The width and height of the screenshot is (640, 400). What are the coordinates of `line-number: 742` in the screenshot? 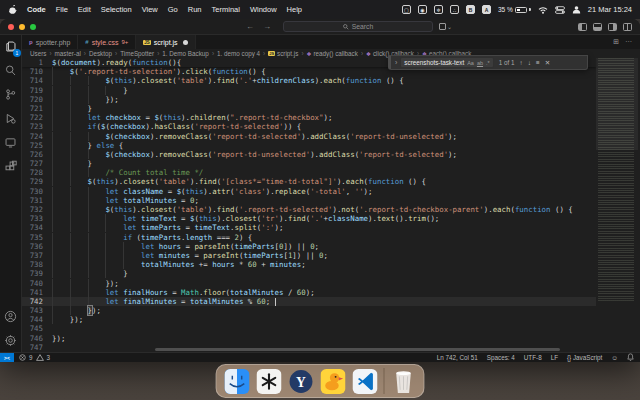 It's located at (37, 302).